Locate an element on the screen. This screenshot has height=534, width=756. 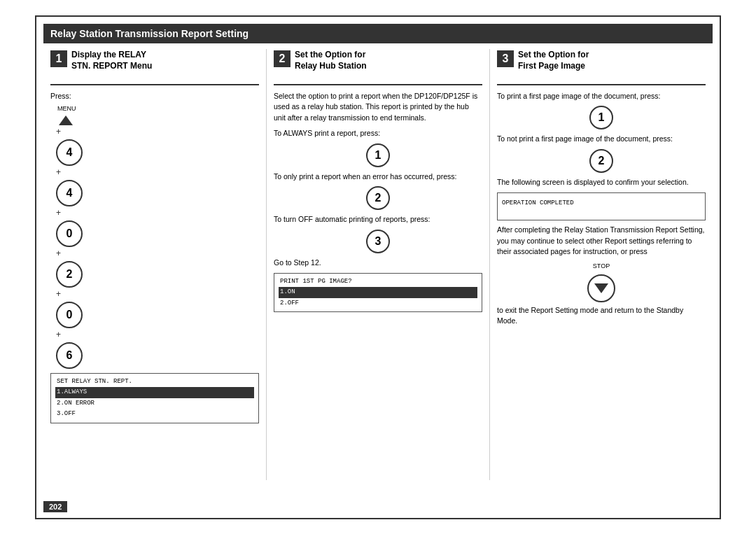
col3-para2: To not print a first page image of the d… is located at coordinates (601, 139).